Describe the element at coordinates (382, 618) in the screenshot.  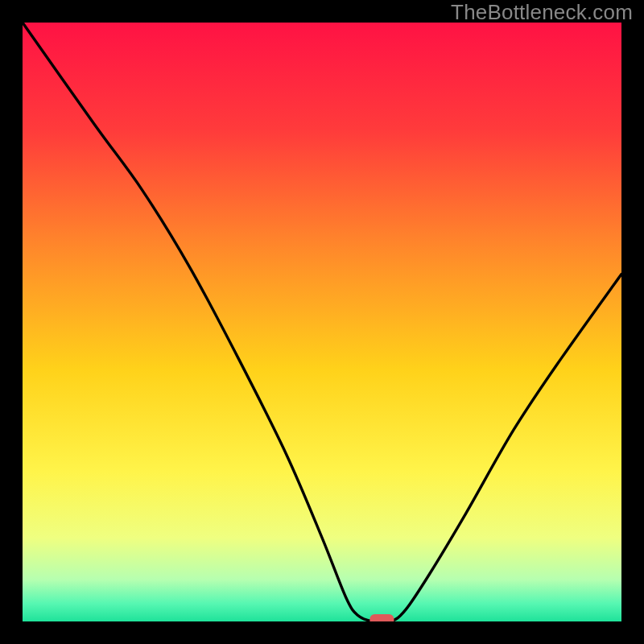
I see `optimum-marker` at that location.